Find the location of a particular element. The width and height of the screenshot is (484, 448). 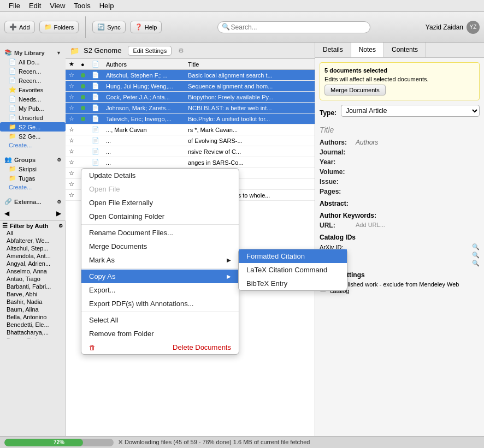

sidebar-item-recent1: 📄 Recen... is located at coordinates (33, 71).